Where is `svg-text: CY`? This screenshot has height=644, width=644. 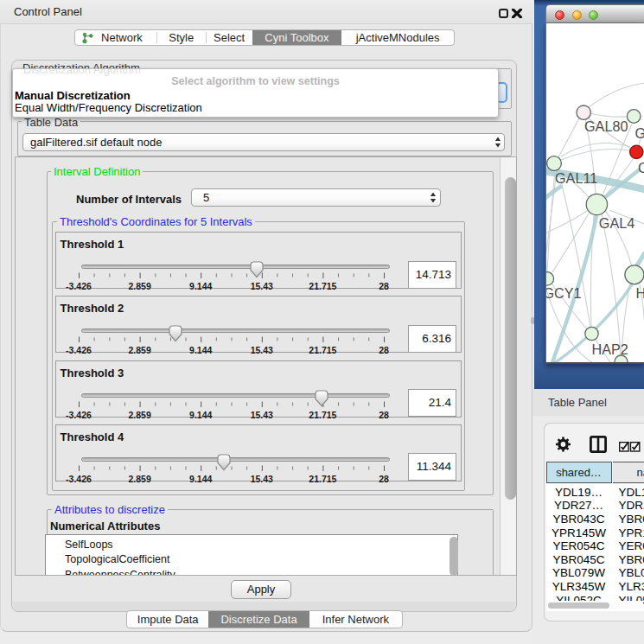 svg-text: CY is located at coordinates (641, 168).